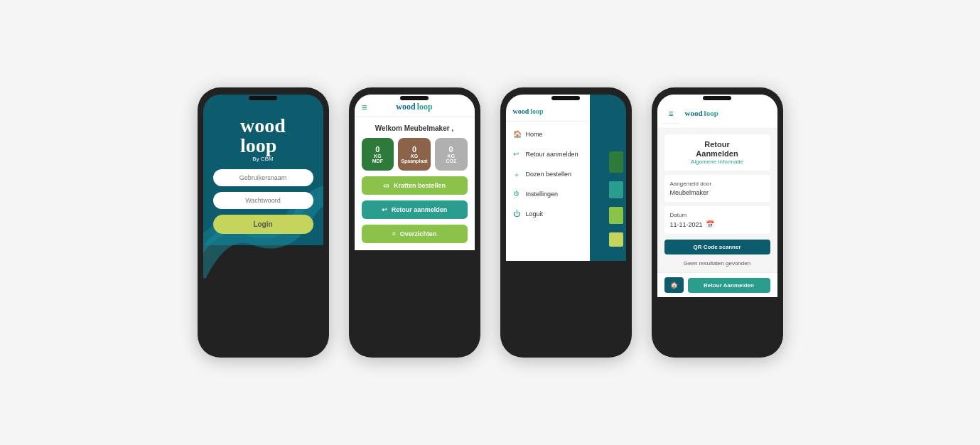  What do you see at coordinates (414, 154) in the screenshot?
I see `stat-spaanplaat: 0 KG Spaanplaat` at bounding box center [414, 154].